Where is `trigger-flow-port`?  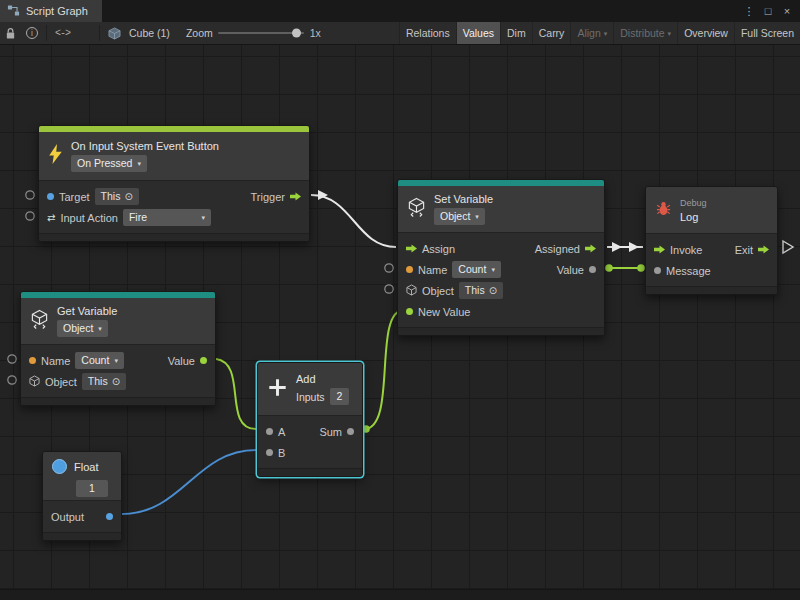
trigger-flow-port is located at coordinates (296, 197).